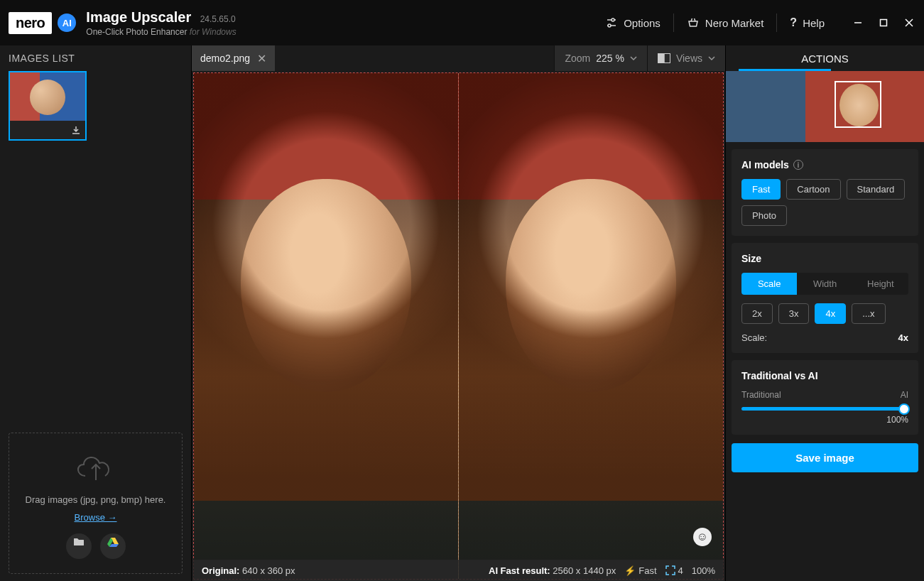  Describe the element at coordinates (909, 23) in the screenshot. I see `close-button` at that location.